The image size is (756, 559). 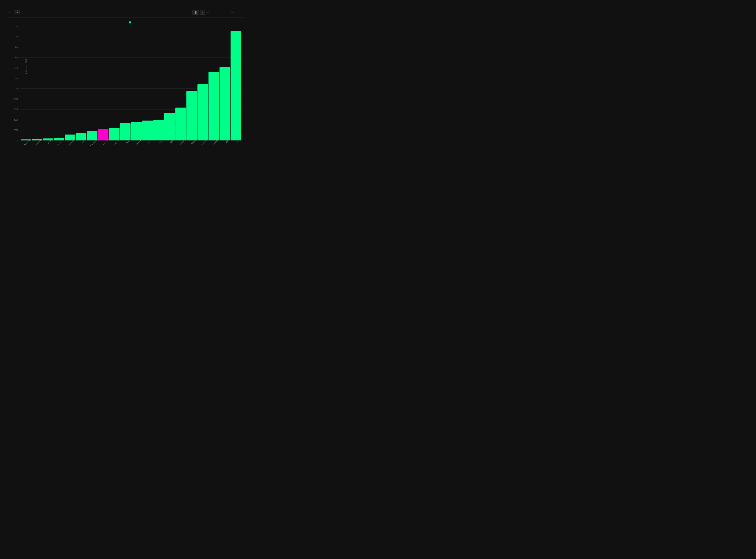 I want to click on bar-ton, so click(x=170, y=127).